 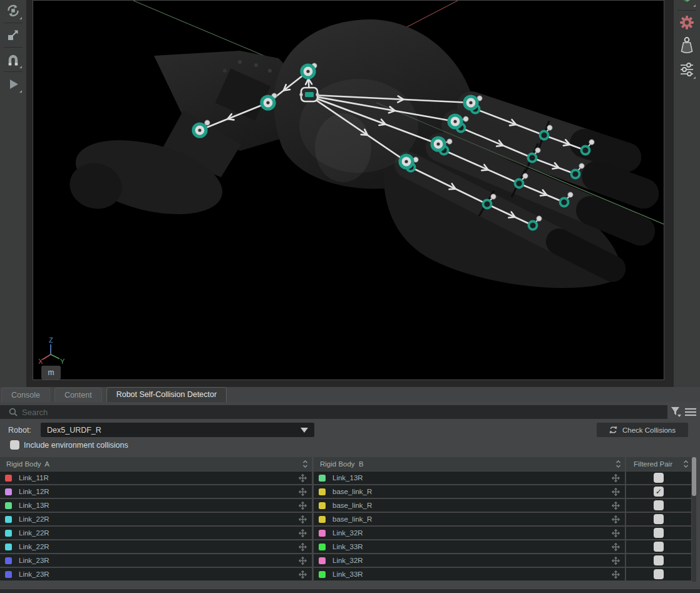 What do you see at coordinates (348, 533) in the screenshot?
I see `rigid-body-b-label: Link_32R` at bounding box center [348, 533].